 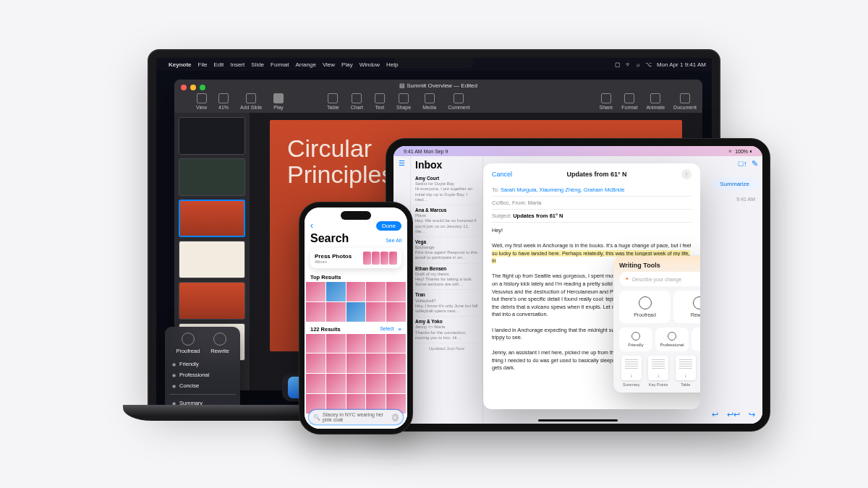 I want to click on keynote-toolbar: ▤ Summit Overview — Edited View 41% Add …, so click(x=438, y=96).